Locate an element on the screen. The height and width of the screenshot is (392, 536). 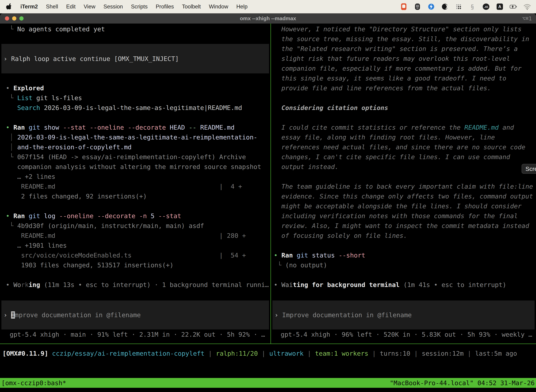
terminal-line: [OMX#0.11.9] cczip/essay/ai-reimplementa… is located at coordinates (260, 354).